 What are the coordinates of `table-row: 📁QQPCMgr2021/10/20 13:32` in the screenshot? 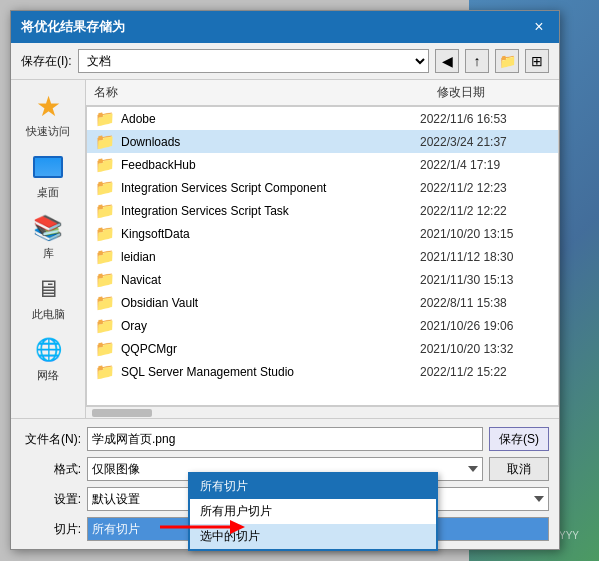 It's located at (322, 348).